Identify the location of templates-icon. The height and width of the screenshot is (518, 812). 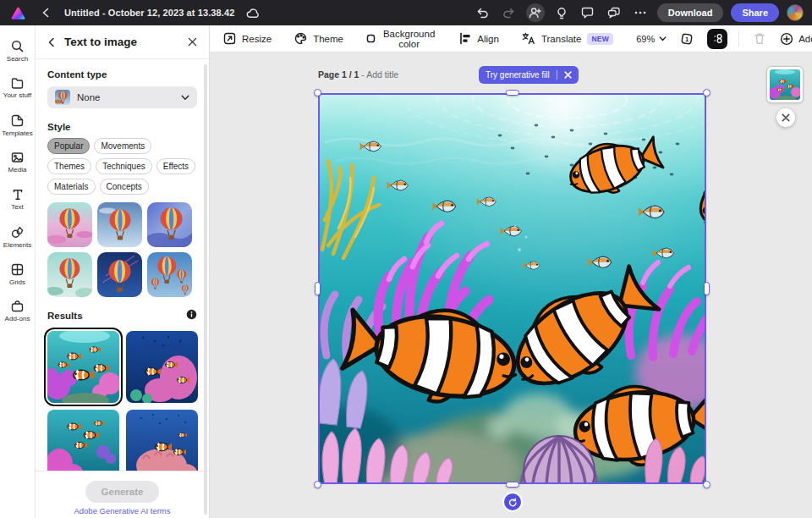
(17, 120).